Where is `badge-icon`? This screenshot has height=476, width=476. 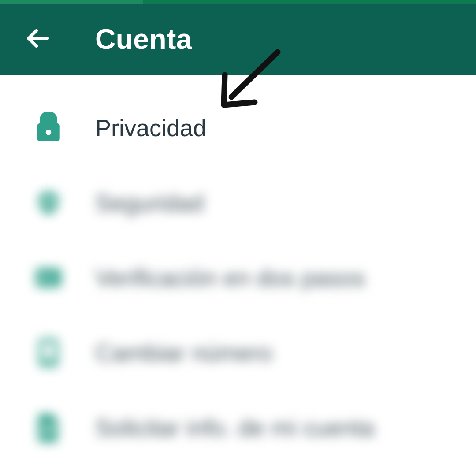 badge-icon is located at coordinates (48, 278).